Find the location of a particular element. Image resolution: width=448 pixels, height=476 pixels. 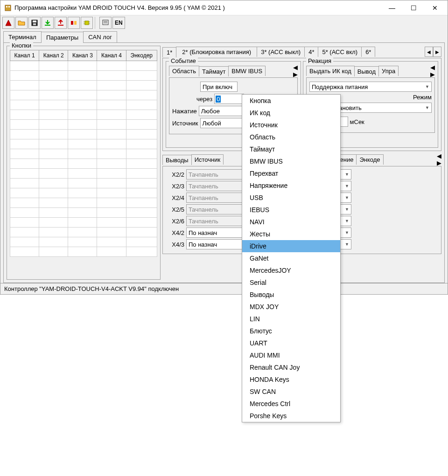

menu-item: ИК код is located at coordinates (291, 113).